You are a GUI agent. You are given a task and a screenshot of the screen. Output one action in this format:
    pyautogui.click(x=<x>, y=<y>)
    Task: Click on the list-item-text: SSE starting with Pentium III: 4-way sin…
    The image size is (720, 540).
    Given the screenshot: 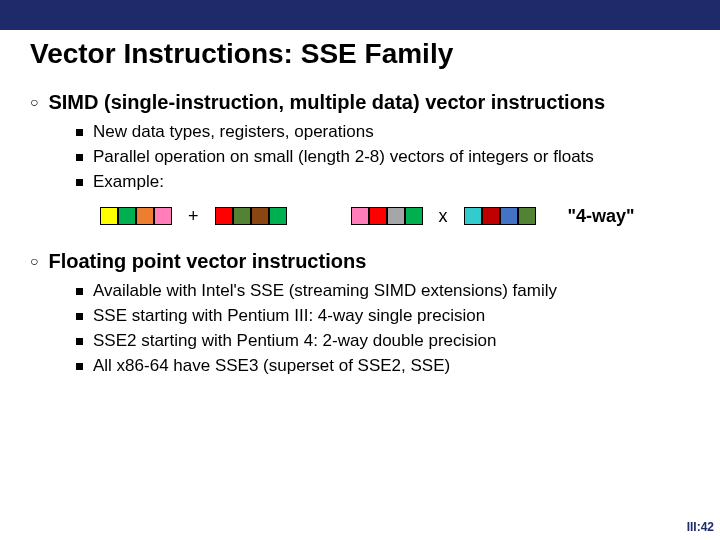 What is the action you would take?
    pyautogui.click(x=289, y=316)
    